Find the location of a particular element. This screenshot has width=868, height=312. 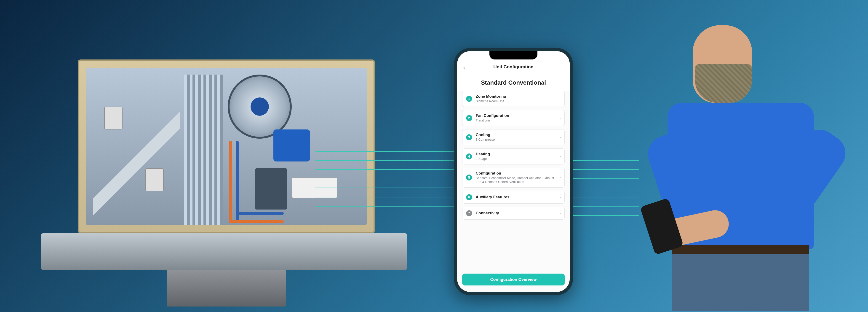

technician-belt is located at coordinates (741, 250).